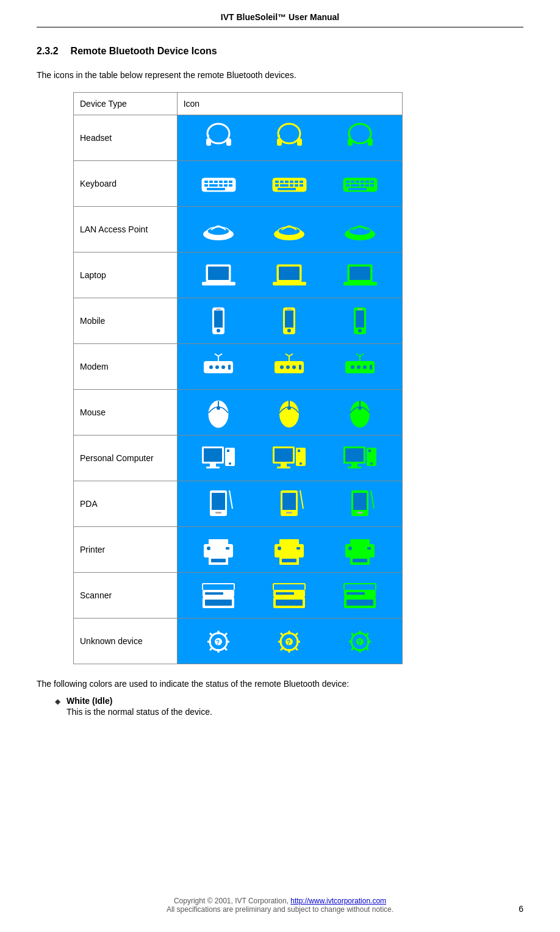  I want to click on following-text: The following colors are used to indicat…, so click(280, 684).